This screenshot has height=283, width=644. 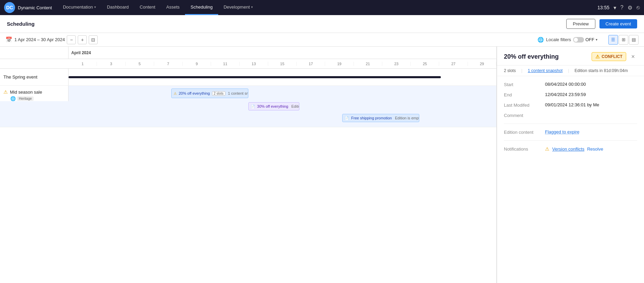 What do you see at coordinates (623, 40) in the screenshot?
I see `grid-view-button: ⊞` at bounding box center [623, 40].